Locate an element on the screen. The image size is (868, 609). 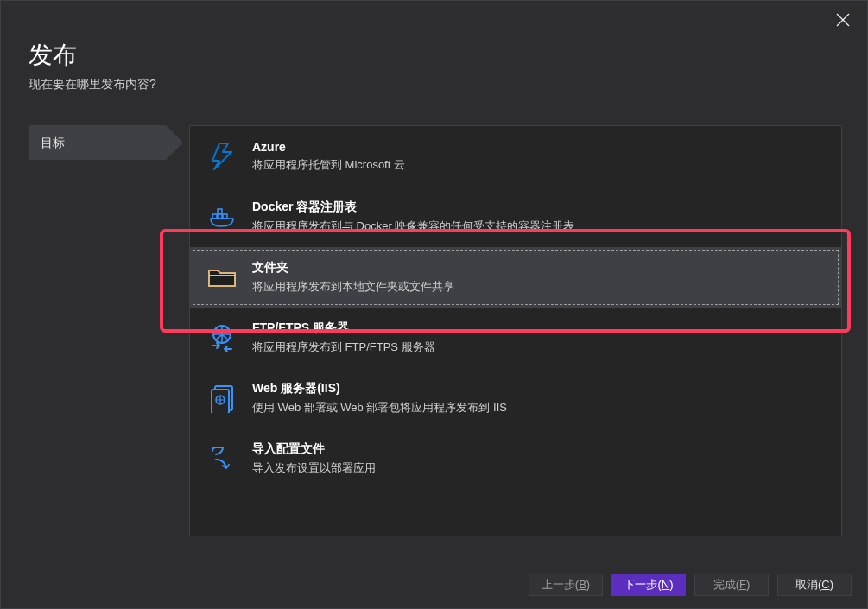
option-desc: 导入发布设置以部署应用 is located at coordinates (540, 468).